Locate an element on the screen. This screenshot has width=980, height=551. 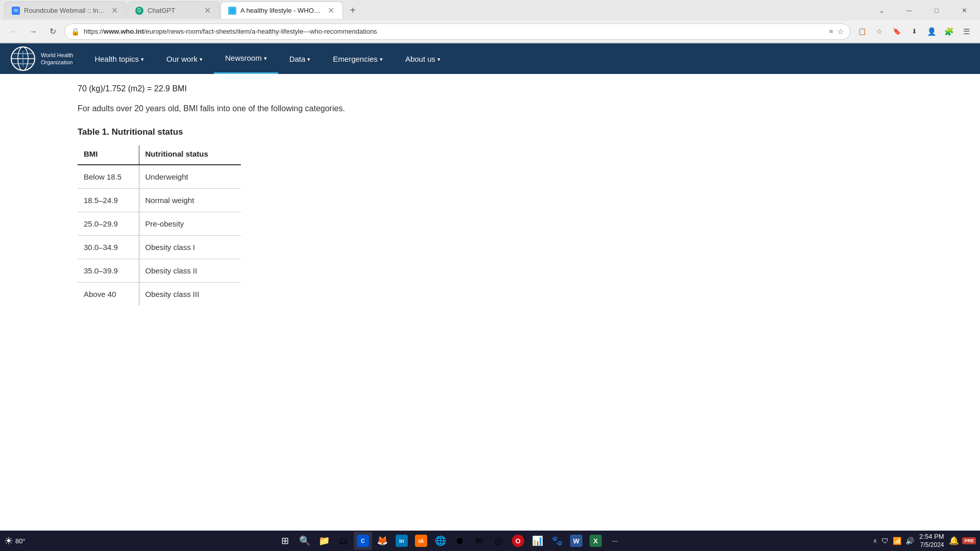
who-logo-icon is located at coordinates (23, 59).